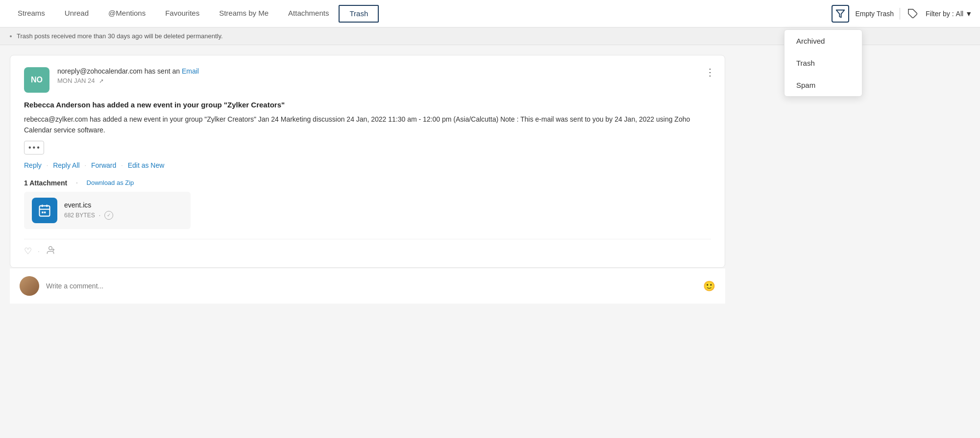 The height and width of the screenshot is (438, 980). Describe the element at coordinates (33, 165) in the screenshot. I see `reply-link: Reply` at that location.